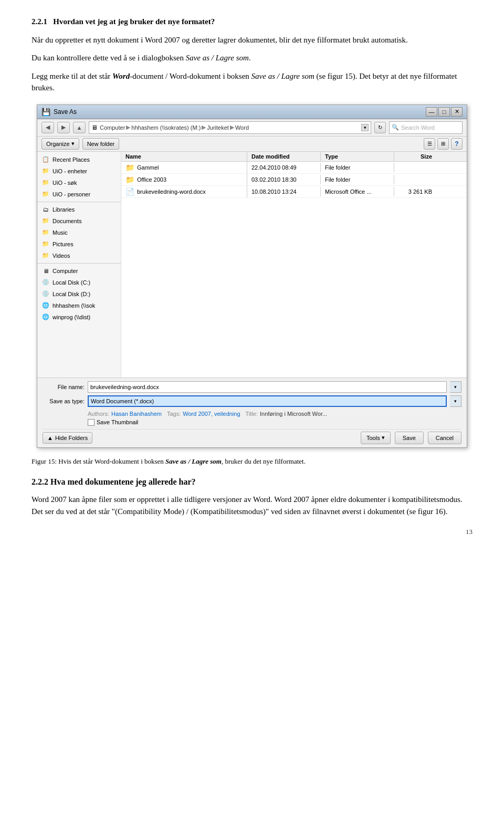 This screenshot has width=504, height=827. What do you see at coordinates (94, 128) in the screenshot?
I see `address-icon: 🖥` at bounding box center [94, 128].